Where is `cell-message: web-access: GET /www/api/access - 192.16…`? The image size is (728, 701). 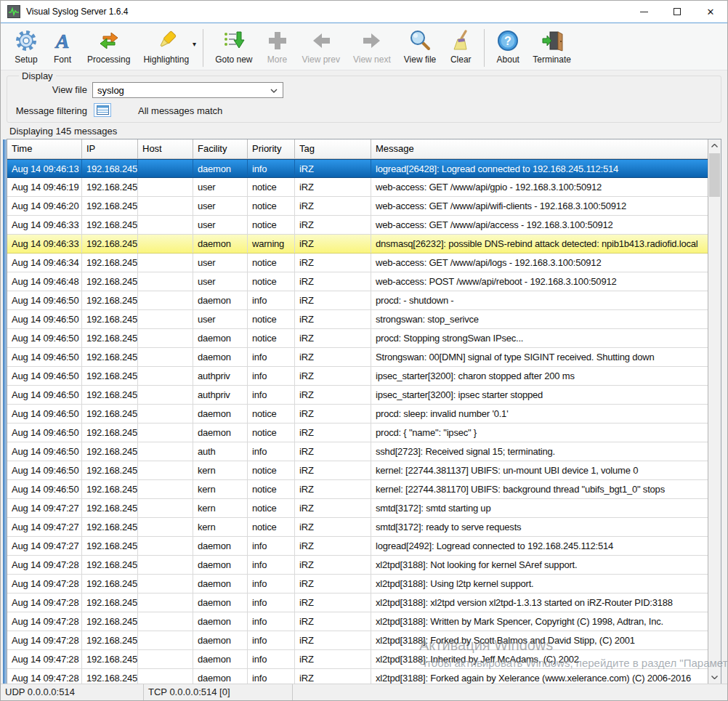 cell-message: web-access: GET /www/api/access - 192.16… is located at coordinates (539, 225).